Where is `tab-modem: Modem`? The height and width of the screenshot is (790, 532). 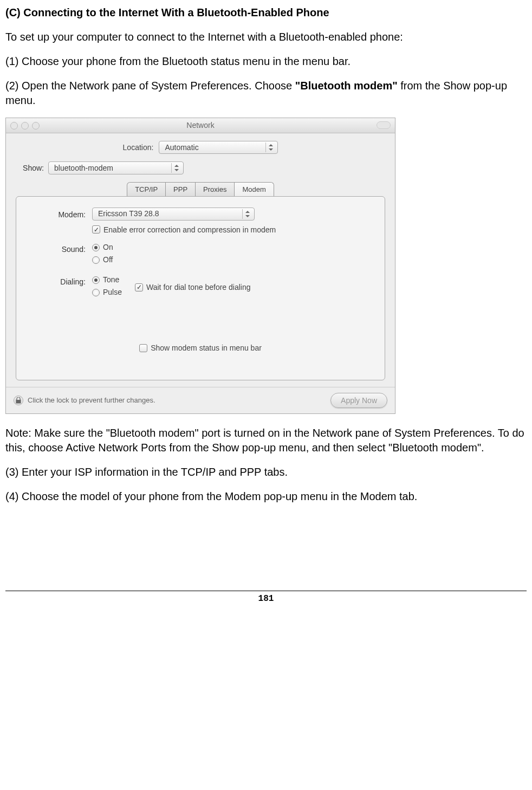
tab-modem: Modem is located at coordinates (254, 190).